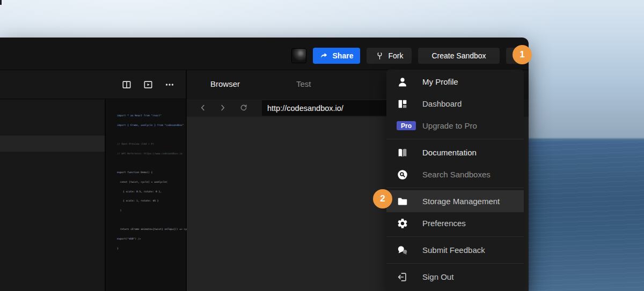 The image size is (644, 291). Describe the element at coordinates (442, 104) in the screenshot. I see `menu-item-label: Dashboard` at that location.